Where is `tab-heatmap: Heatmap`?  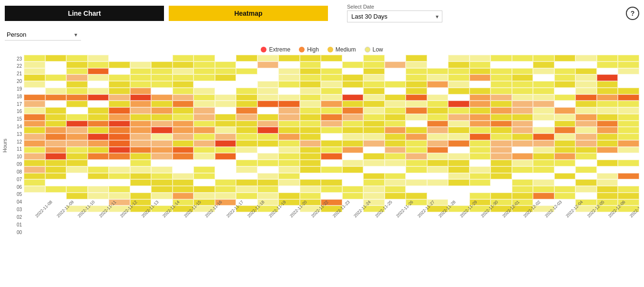
tab-heatmap: Heatmap is located at coordinates (248, 13).